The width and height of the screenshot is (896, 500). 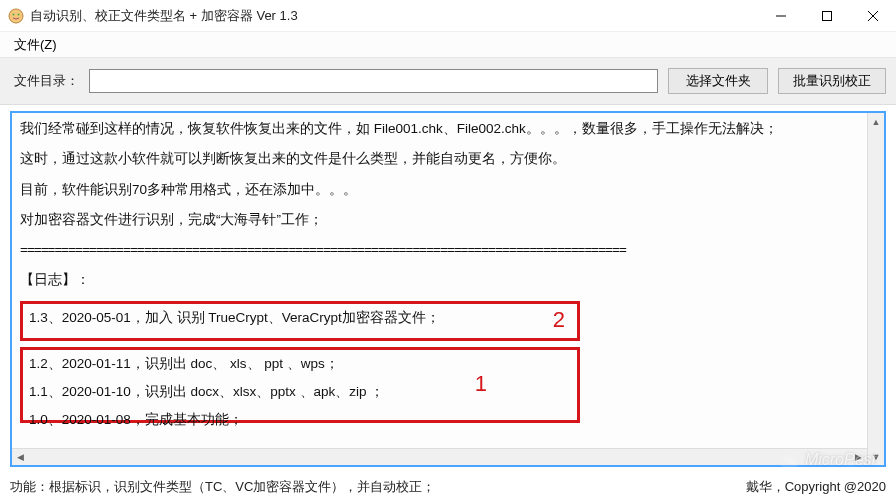 What do you see at coordinates (300, 364) in the screenshot?
I see `changelog-entry: 1.2、2020-01-11，识别出 doc、 xls、 ppt 、wps；` at bounding box center [300, 364].